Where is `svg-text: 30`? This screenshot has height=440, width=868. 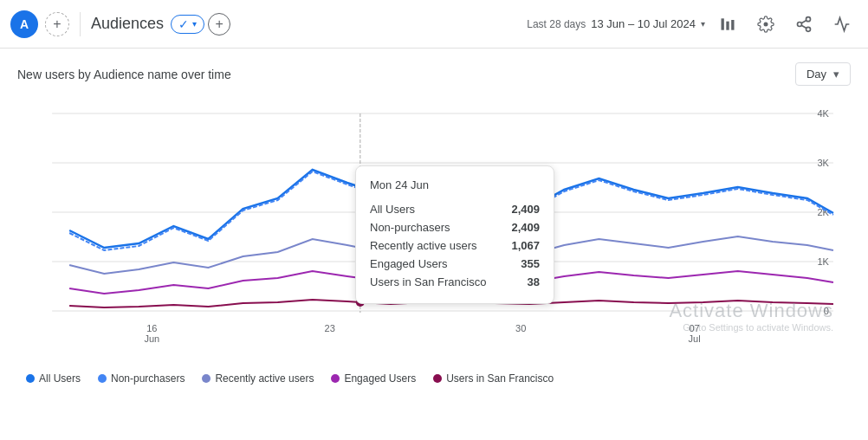 svg-text: 30 is located at coordinates (521, 328).